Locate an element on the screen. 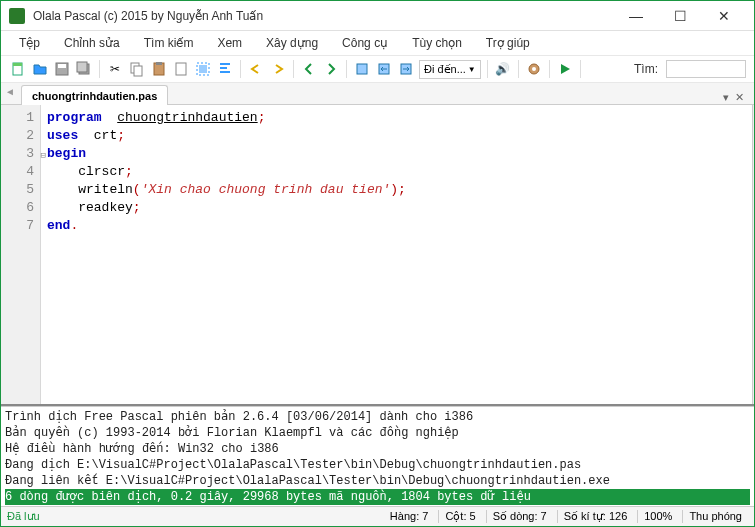  save-all-icon is located at coordinates (84, 69).